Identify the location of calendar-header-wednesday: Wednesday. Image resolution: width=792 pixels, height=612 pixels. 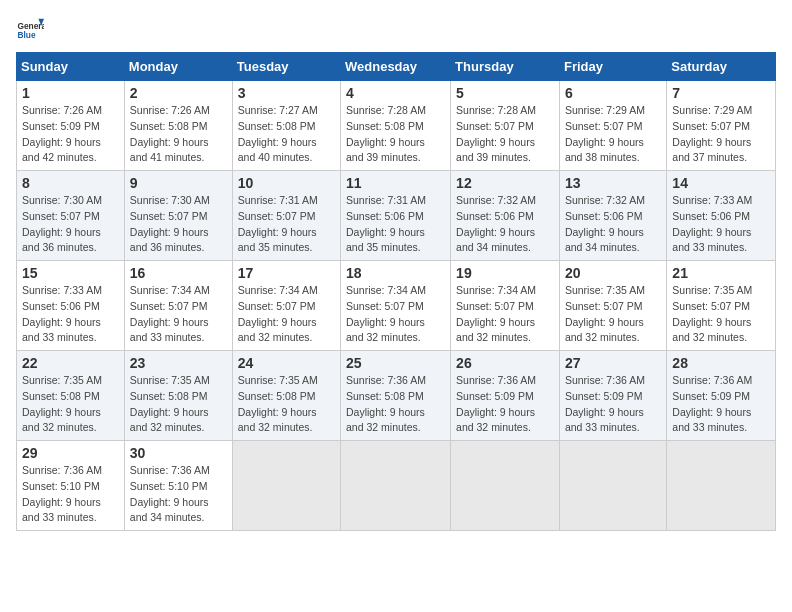
(396, 67).